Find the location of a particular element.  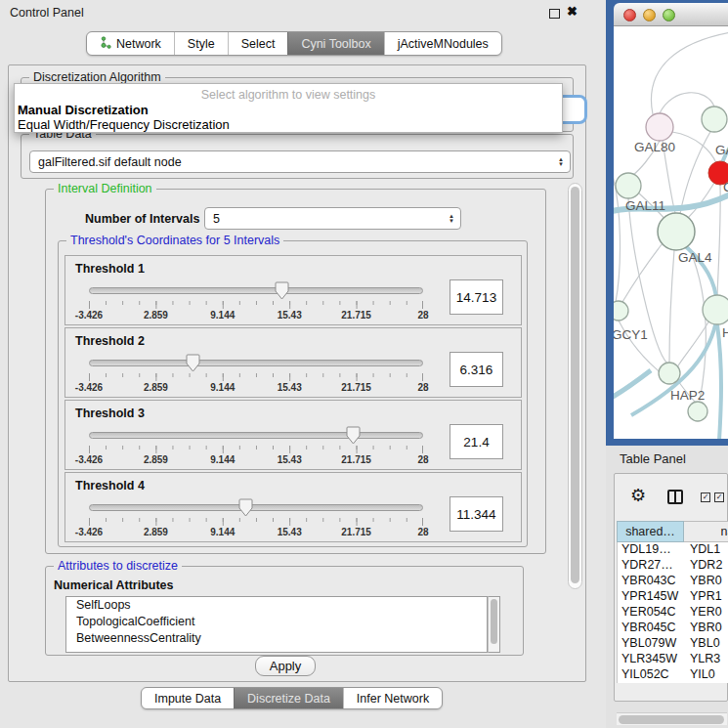

tab-label: Style is located at coordinates (201, 44).